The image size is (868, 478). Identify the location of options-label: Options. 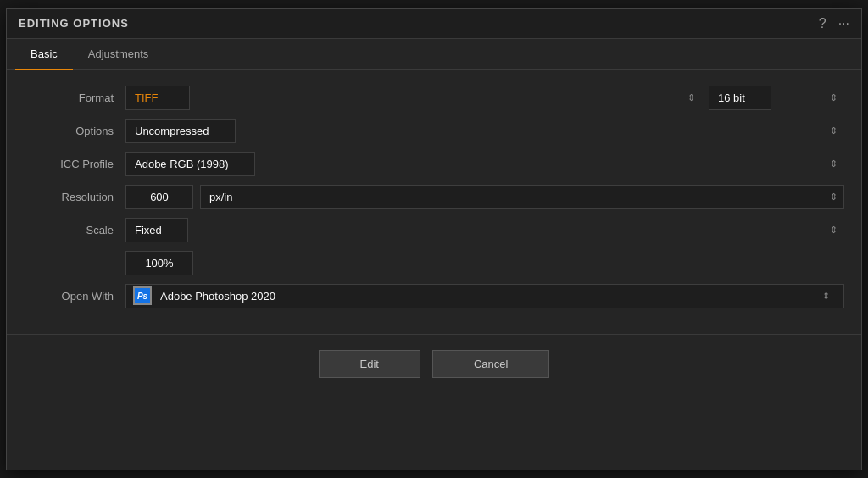
(75, 131).